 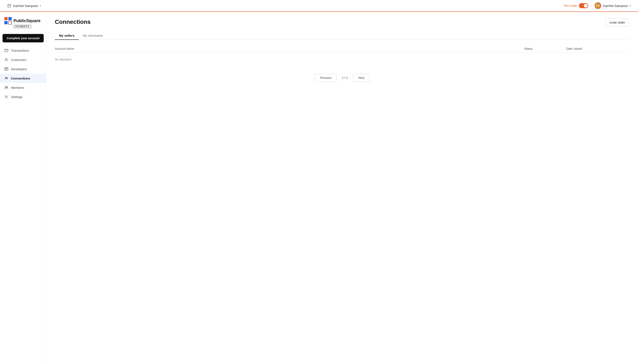 What do you see at coordinates (598, 49) in the screenshot?
I see `column-header-date-joined: Date Joined` at bounding box center [598, 49].